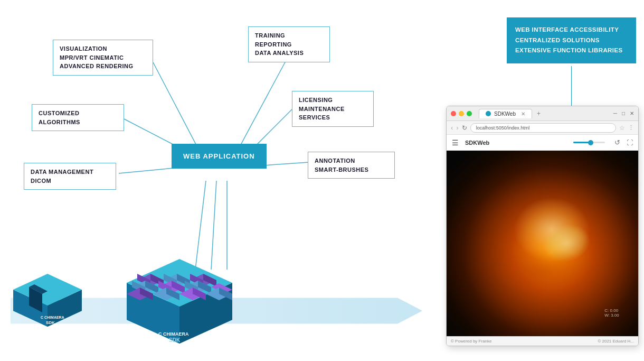 The height and width of the screenshot is (361, 644). I want to click on back-button: ‹, so click(452, 128).